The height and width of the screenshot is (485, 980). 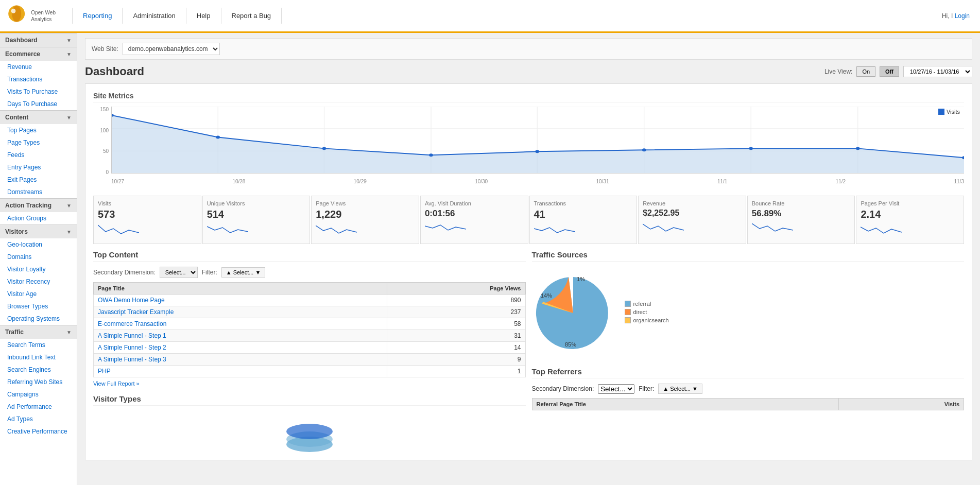 What do you see at coordinates (38, 319) in the screenshot?
I see `sidebar-item-operating-systems: Operating Systems` at bounding box center [38, 319].